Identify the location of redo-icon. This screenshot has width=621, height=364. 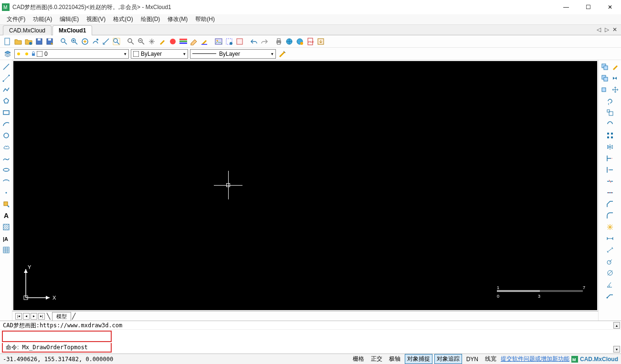
(264, 42).